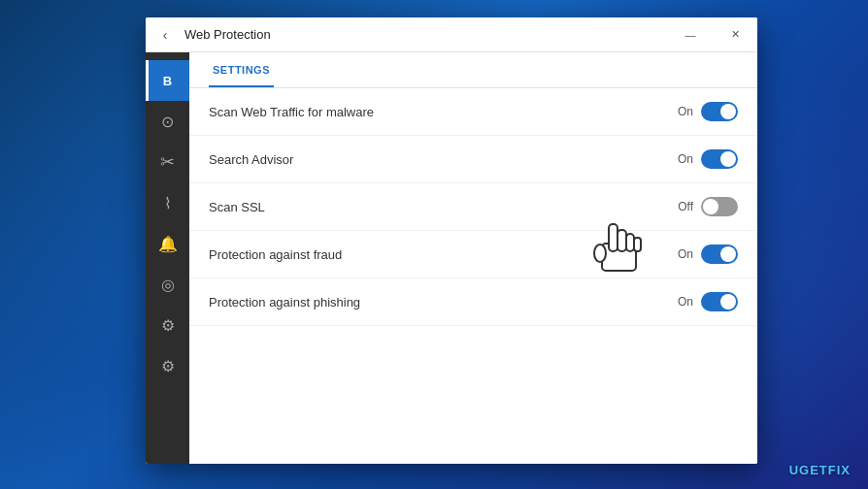 The image size is (868, 489). I want to click on row-protection-phishing: Protection against phishing On, so click(474, 303).